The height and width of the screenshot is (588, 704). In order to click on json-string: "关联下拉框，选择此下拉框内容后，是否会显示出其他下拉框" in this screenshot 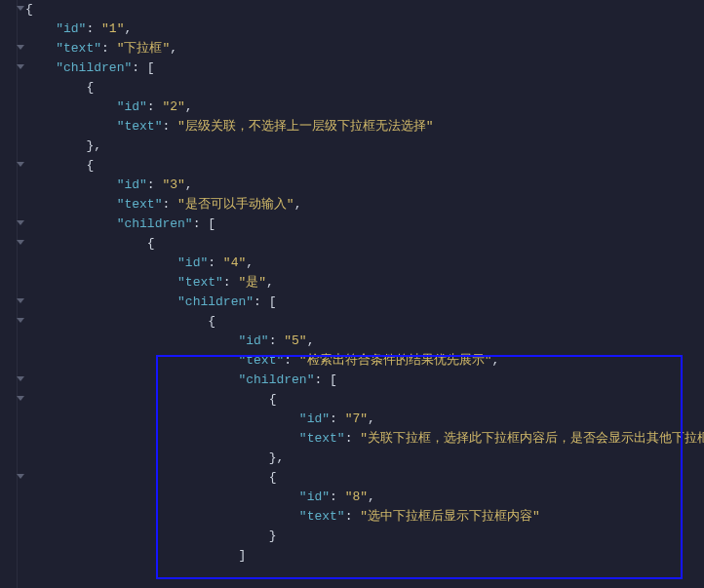, I will do `click(532, 439)`.